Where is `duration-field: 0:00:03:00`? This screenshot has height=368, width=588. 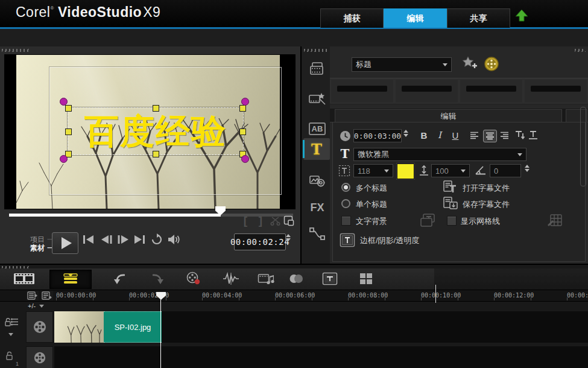
duration-field: 0:00:03:00 is located at coordinates (378, 136).